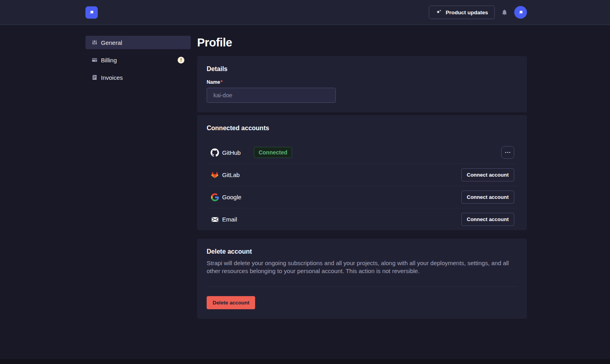 The height and width of the screenshot is (364, 610). I want to click on warning-badge-icon: !, so click(181, 60).